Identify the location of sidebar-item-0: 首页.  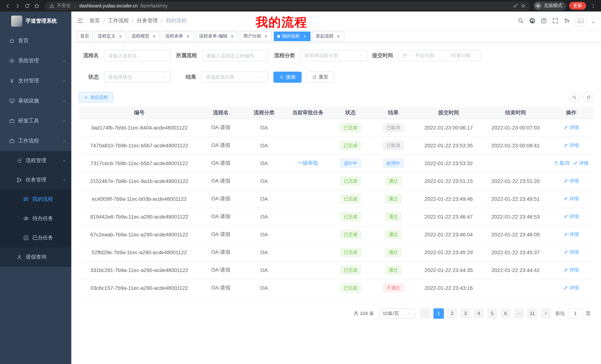
(36, 41).